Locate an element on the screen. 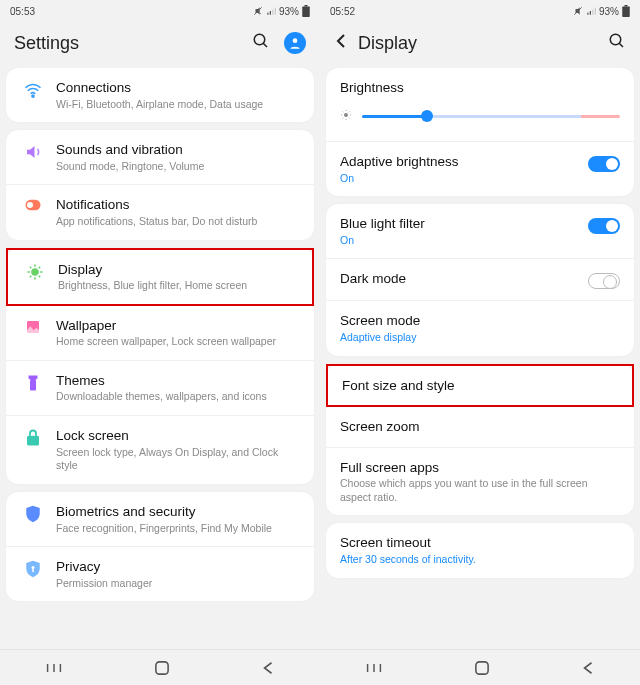 Image resolution: width=640 pixels, height=685 pixels. list-item: ConnectionsWi-Fi, Bluetooth, Airplane mo… is located at coordinates (160, 95).